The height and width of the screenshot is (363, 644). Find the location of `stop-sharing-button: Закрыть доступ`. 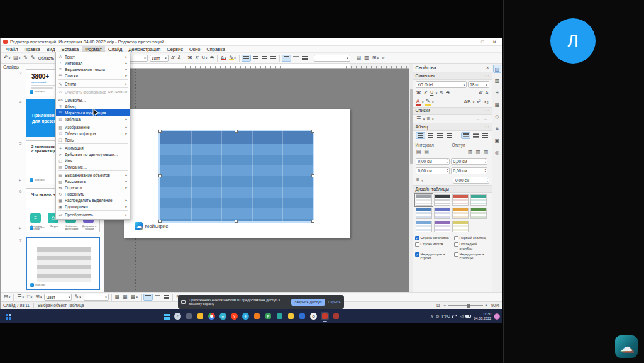

stop-sharing-button: Закрыть доступ is located at coordinates (308, 302).